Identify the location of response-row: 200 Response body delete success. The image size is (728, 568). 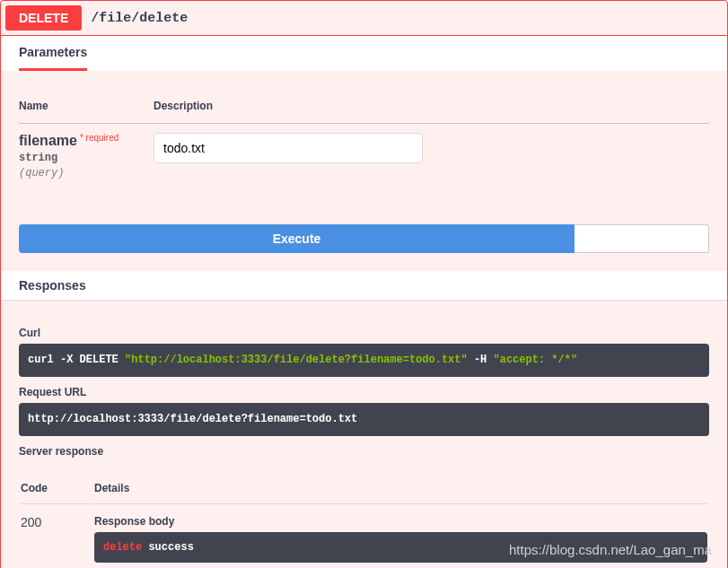
(364, 537).